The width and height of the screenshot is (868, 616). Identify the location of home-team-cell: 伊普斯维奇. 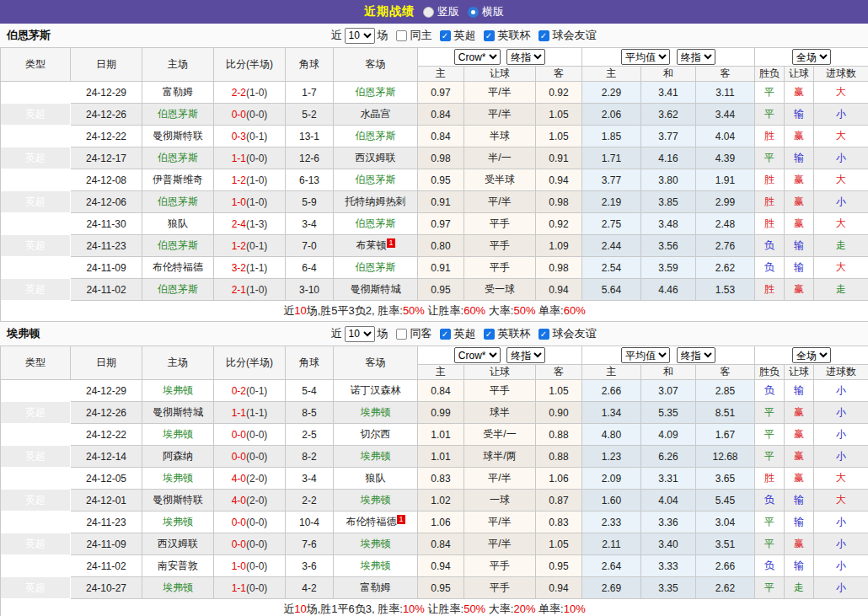
(179, 180).